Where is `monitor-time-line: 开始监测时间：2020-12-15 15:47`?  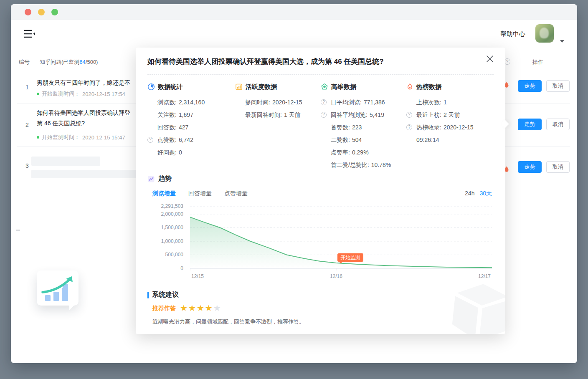 monitor-time-line: 开始监测时间：2020-12-15 15:47 is located at coordinates (81, 137).